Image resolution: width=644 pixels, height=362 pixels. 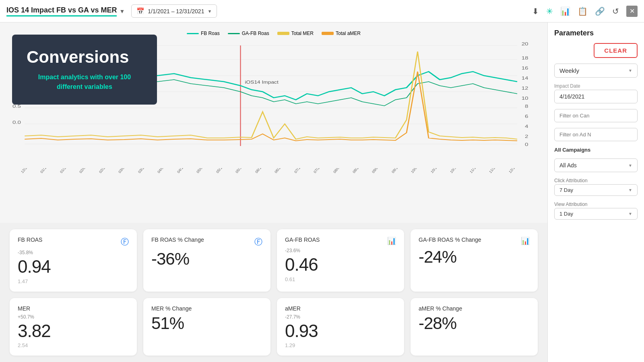 I want to click on metric-mer: MER +50.7% 3.82 2.54, so click(x=73, y=327).